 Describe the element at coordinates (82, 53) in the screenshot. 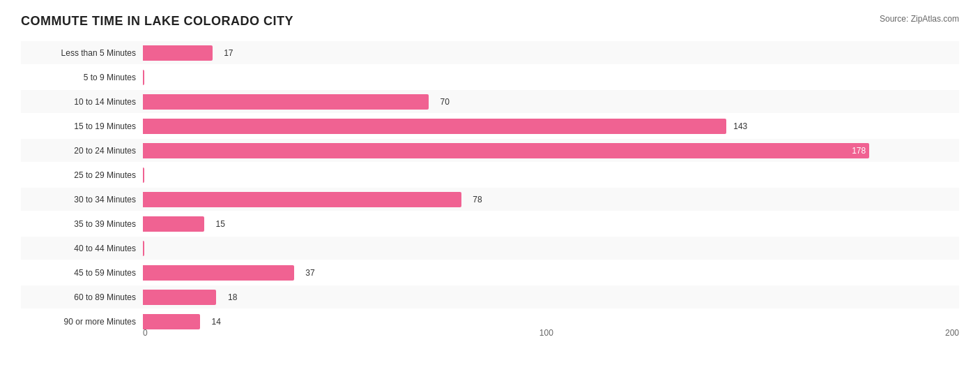

I see `bar-label: Less than 5 Minutes` at that location.